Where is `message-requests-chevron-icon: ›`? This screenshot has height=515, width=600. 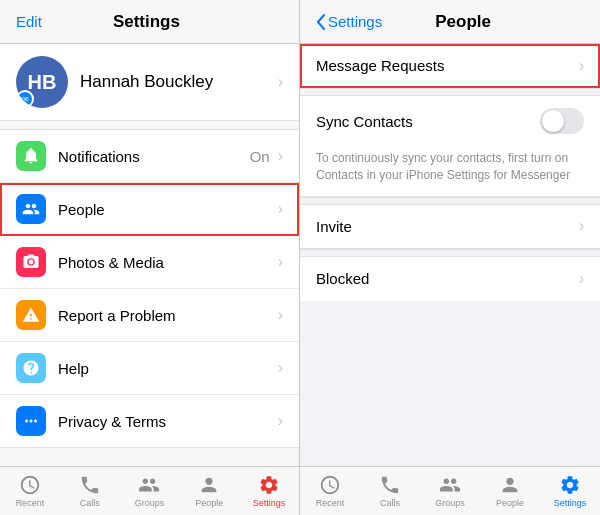
message-requests-chevron-icon: › is located at coordinates (582, 66).